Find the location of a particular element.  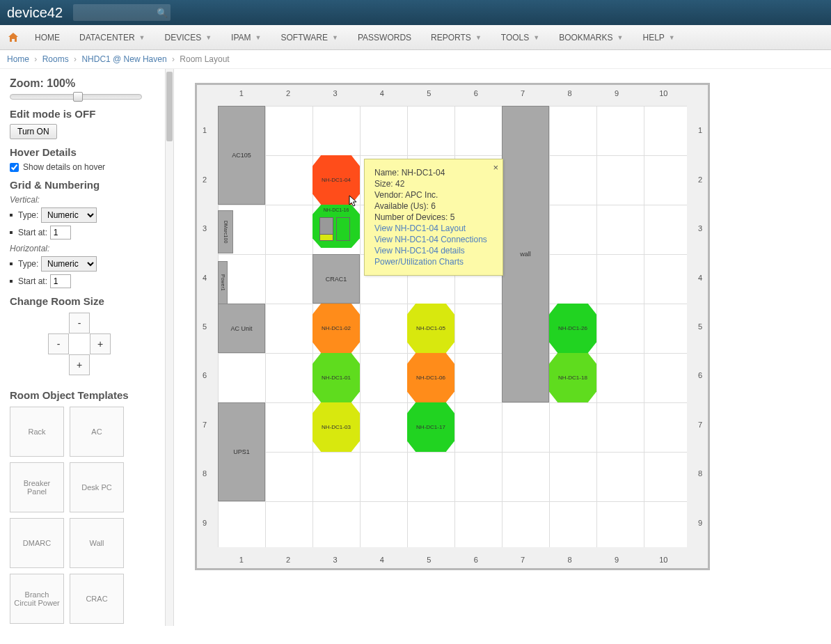

tooltip-link-power: Power/Utilization Charts is located at coordinates (434, 262).